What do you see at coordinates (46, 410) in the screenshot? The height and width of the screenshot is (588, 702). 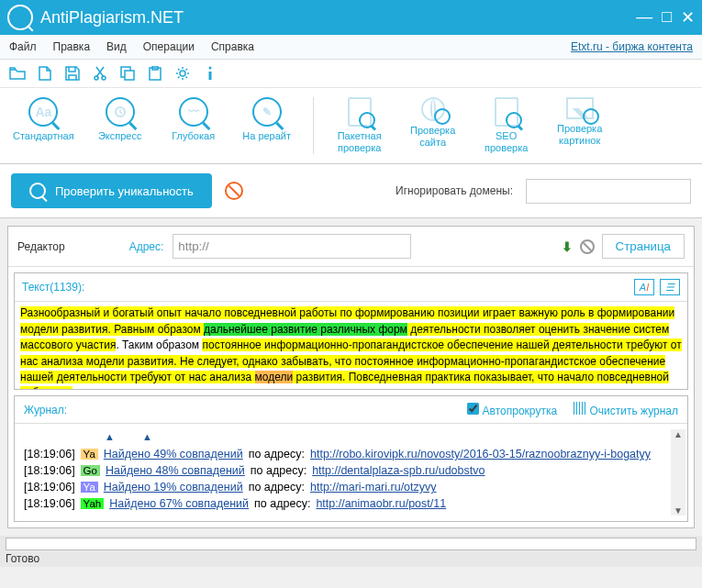 I see `log-label: Журнал:` at bounding box center [46, 410].